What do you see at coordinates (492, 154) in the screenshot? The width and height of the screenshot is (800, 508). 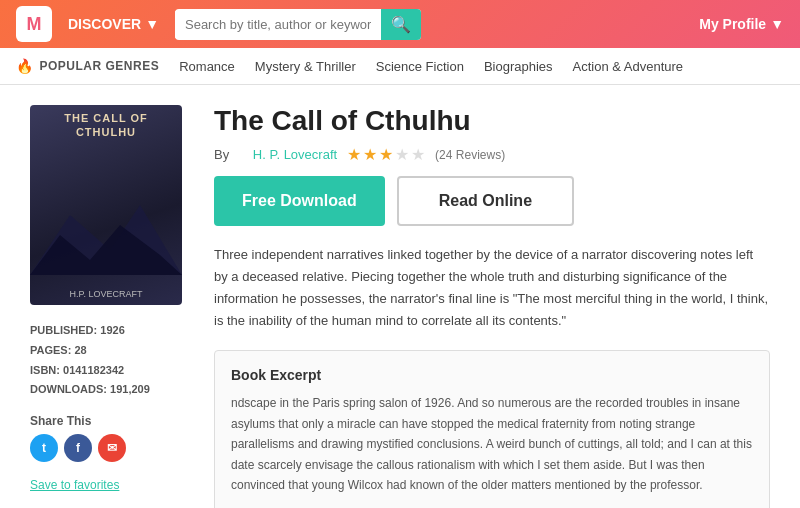 I see `book-author-line: By H. P. Lovecraft ★ ★ ★ ★ ★ (24 Reviews…` at bounding box center [492, 154].